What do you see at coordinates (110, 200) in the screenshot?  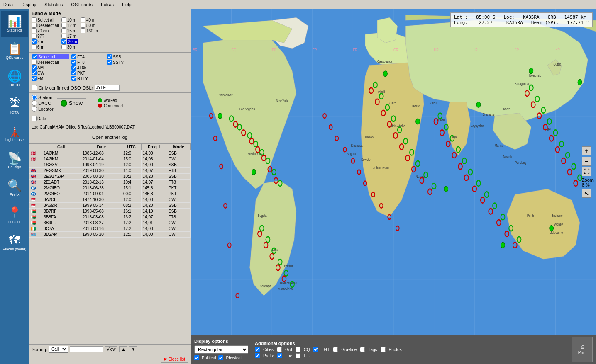 I see `table-row: 🇲🇨 3A2CL 1974-10-30 12:0 14,00 CW` at bounding box center [110, 200].